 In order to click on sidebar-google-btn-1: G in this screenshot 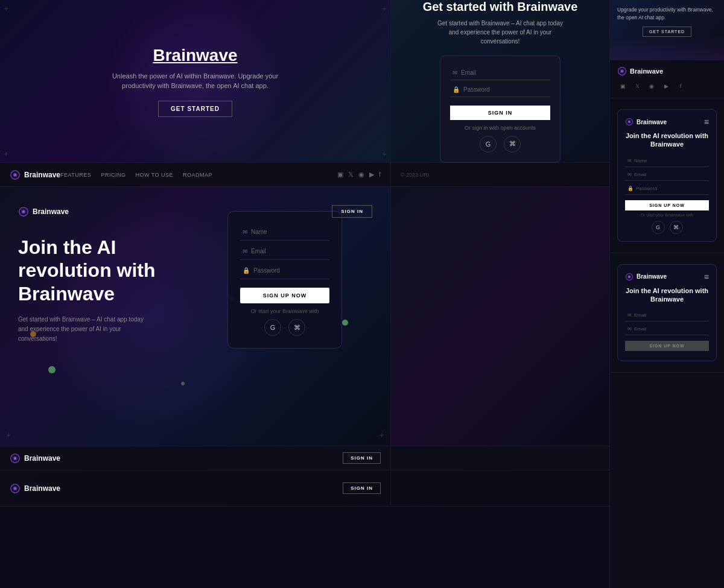, I will do `click(658, 227)`.